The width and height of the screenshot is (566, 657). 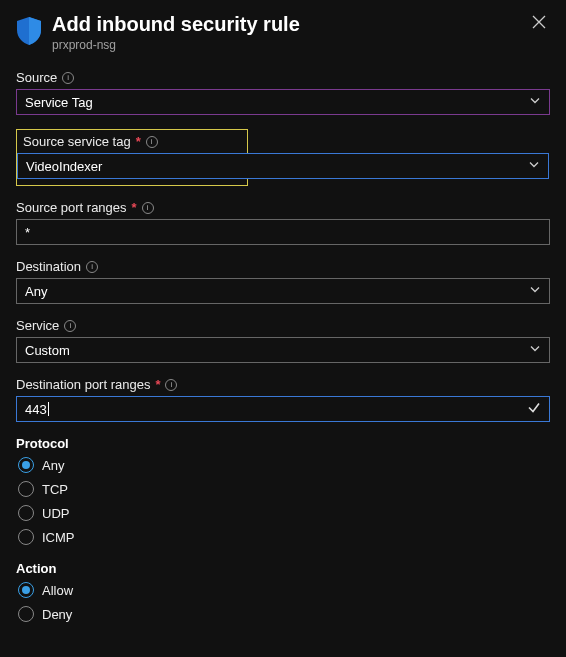 What do you see at coordinates (83, 384) in the screenshot?
I see `label-dest-port-ranges: Destination port ranges` at bounding box center [83, 384].